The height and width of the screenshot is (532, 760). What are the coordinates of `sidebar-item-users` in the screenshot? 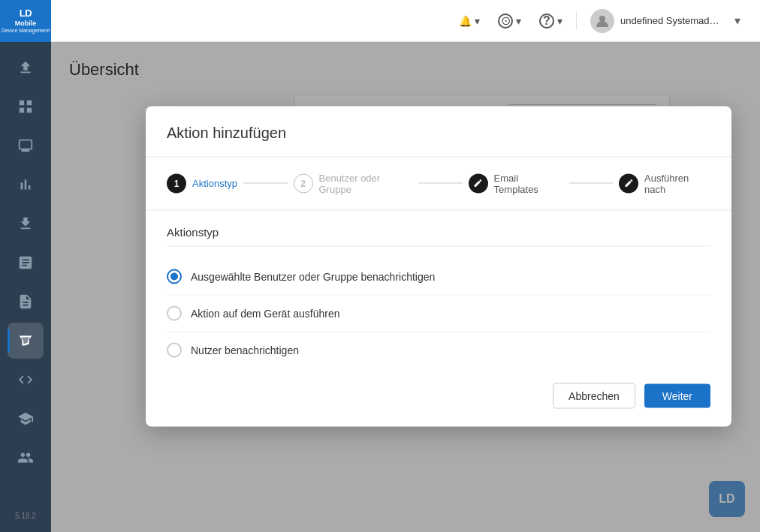 It's located at (26, 458).